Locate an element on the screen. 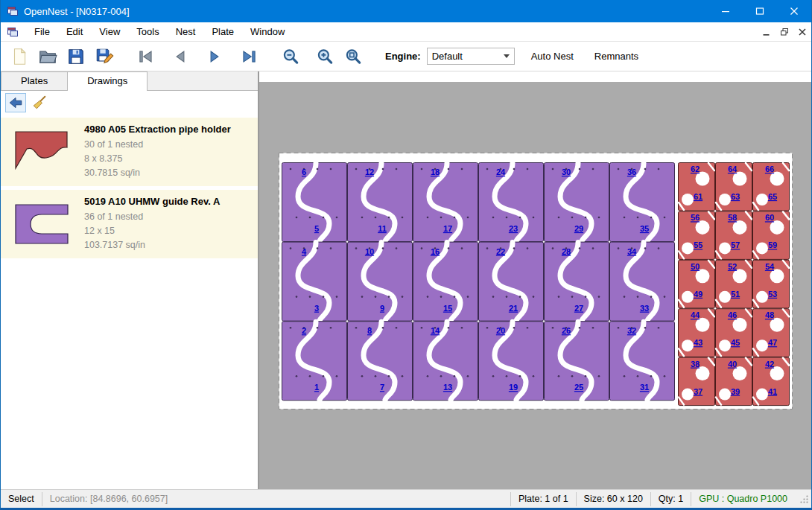 The height and width of the screenshot is (510, 812). first-plate-button is located at coordinates (146, 57).